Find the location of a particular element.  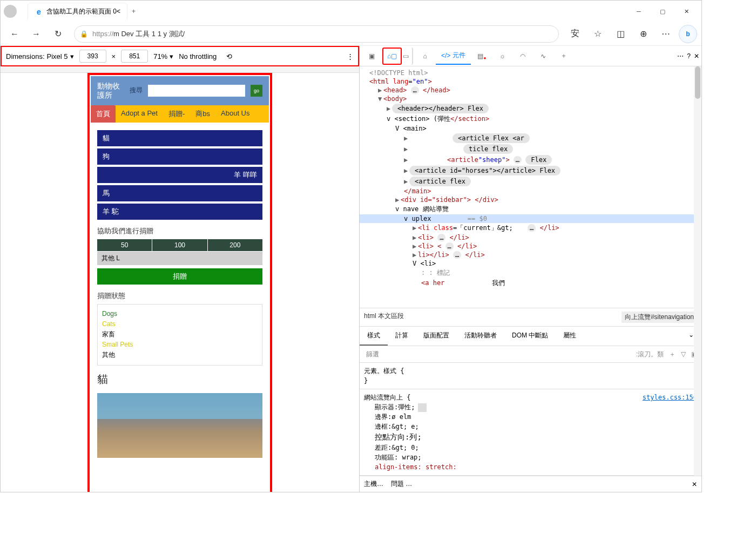

go-button: go is located at coordinates (256, 91).